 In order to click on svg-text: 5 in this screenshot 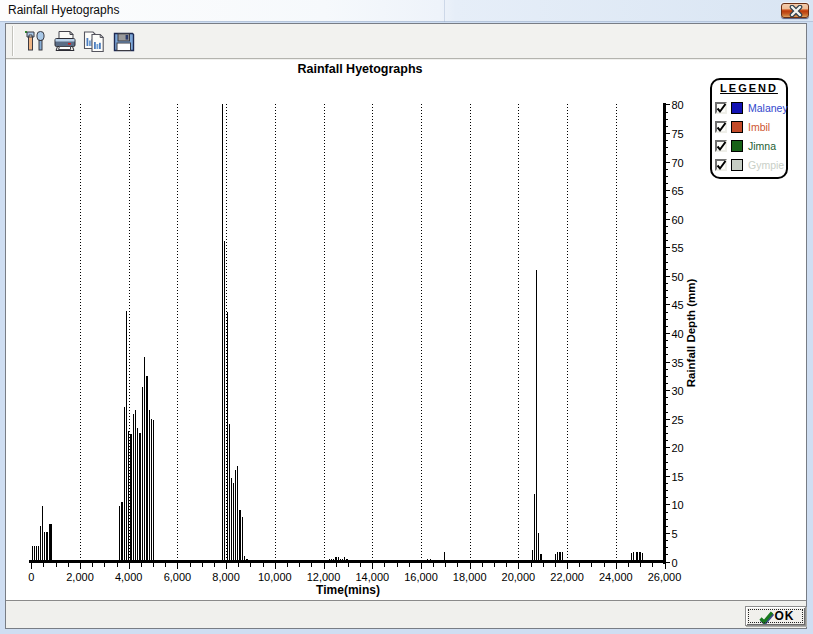, I will do `click(675, 534)`.